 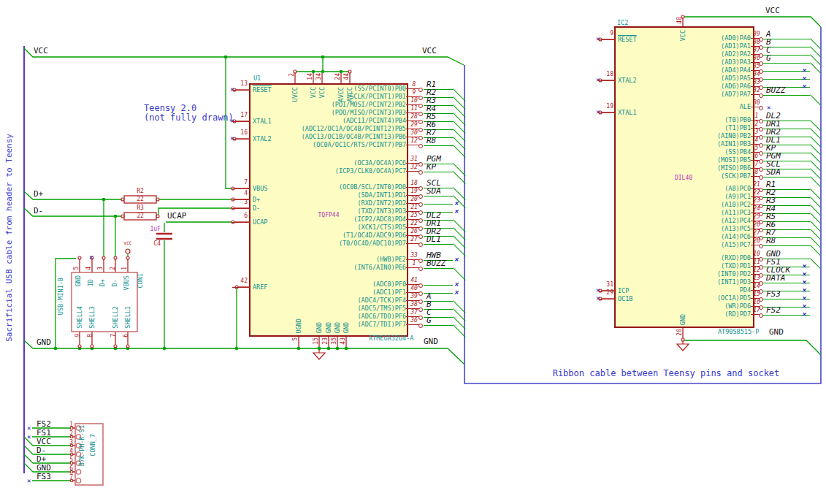 What do you see at coordinates (296, 339) in the screenshot?
I see `u1-pin-num: 5` at bounding box center [296, 339].